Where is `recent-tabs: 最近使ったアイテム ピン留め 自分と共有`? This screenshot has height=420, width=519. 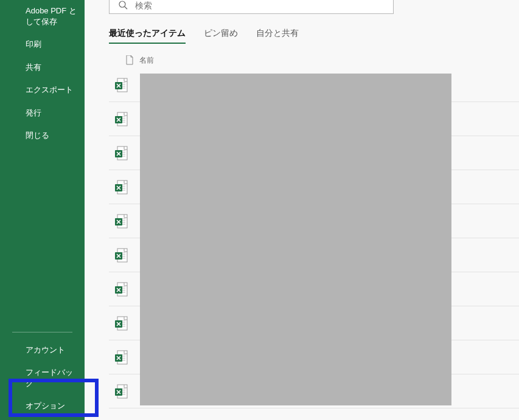 recent-tabs: 最近使ったアイテム ピン留め 自分と共有 is located at coordinates (204, 36).